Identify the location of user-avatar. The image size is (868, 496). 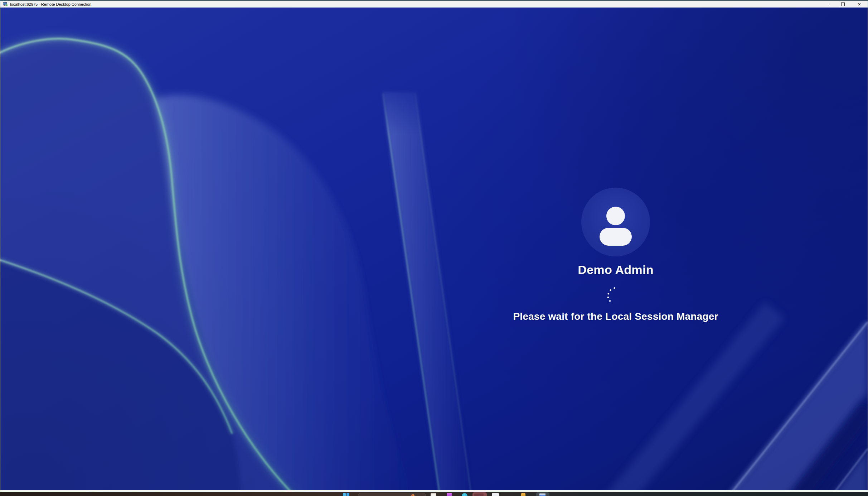
(616, 222).